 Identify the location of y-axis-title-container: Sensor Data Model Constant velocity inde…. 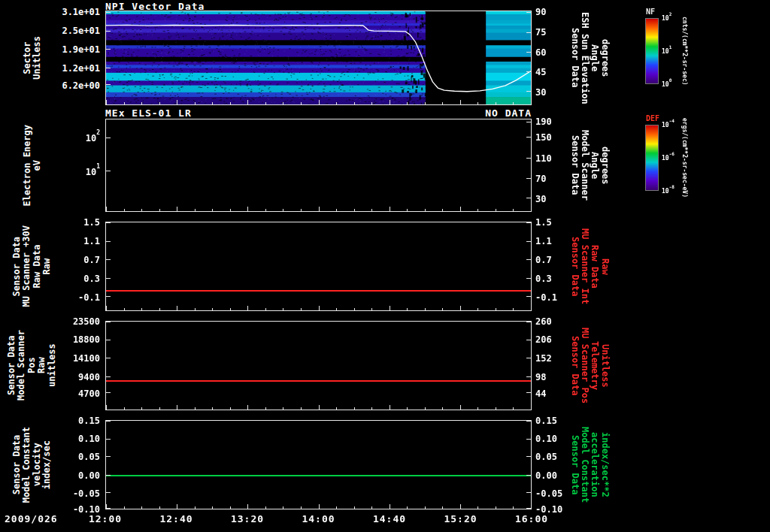
(32, 464).